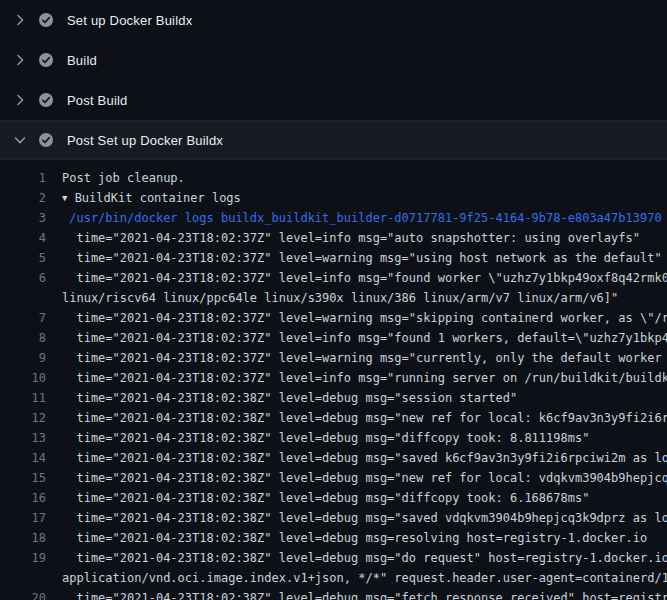 The height and width of the screenshot is (600, 667). I want to click on chevron-down-icon, so click(20, 140).